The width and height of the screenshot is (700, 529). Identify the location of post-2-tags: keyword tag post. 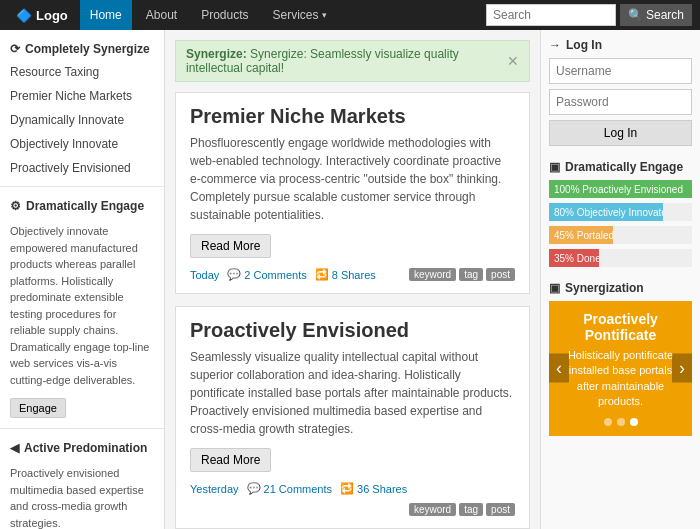
(462, 510).